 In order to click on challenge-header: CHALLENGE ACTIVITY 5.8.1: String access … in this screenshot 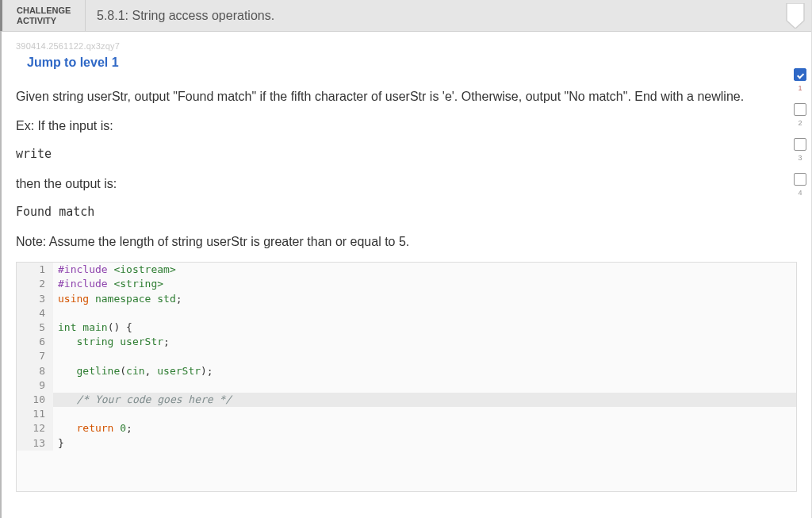, I will do `click(406, 16)`.